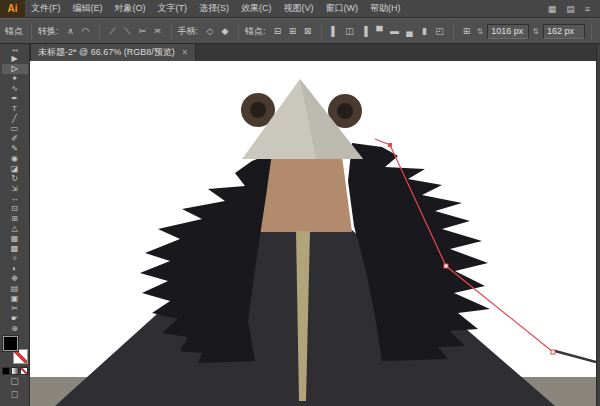 This screenshot has height=406, width=600. I want to click on gradient-tool: ▩, so click(15, 249).